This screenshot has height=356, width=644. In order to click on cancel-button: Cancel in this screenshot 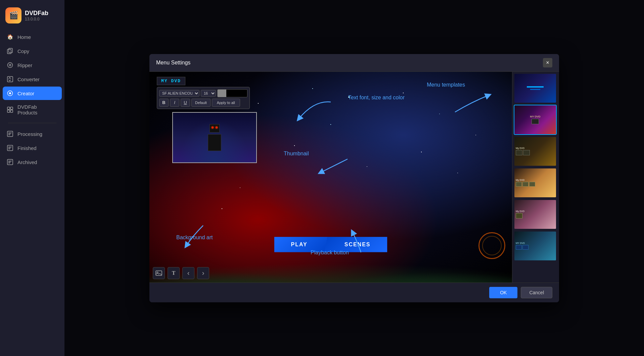, I will do `click(537, 293)`.